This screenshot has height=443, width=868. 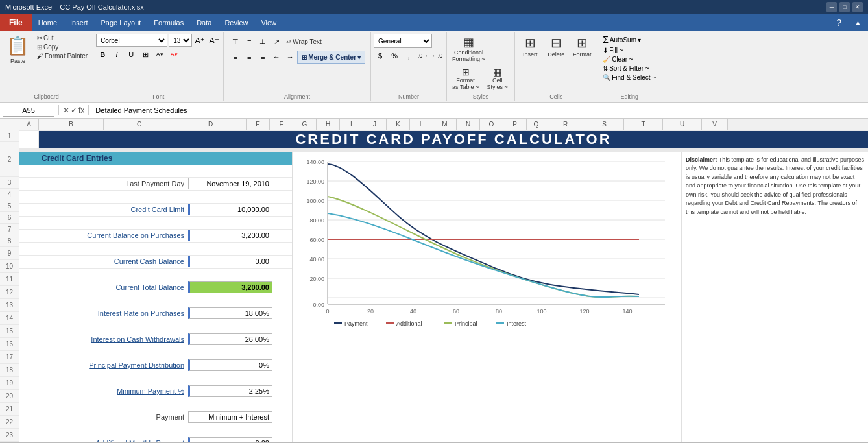 What do you see at coordinates (629, 78) in the screenshot?
I see `find-select-btn: 🔍 Find & Select ~` at bounding box center [629, 78].